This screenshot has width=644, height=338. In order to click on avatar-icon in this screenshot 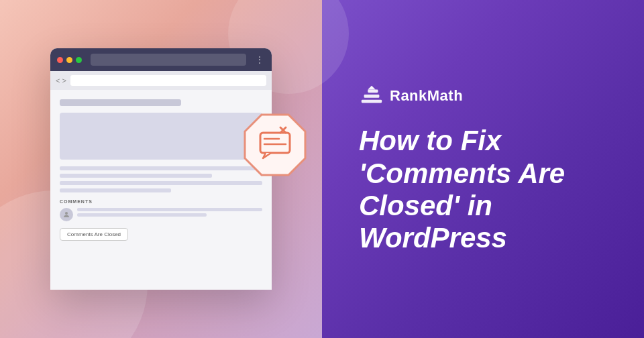, I will do `click(66, 215)`.